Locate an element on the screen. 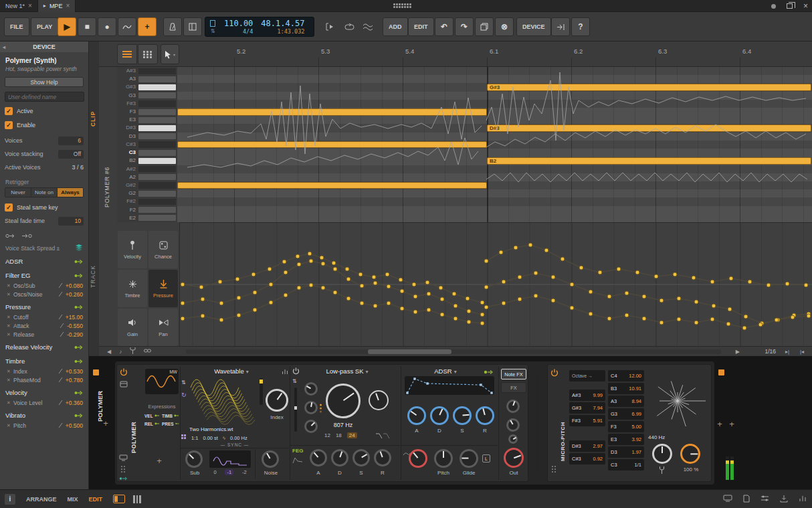 This screenshot has height=508, width=812. overdub-button: + is located at coordinates (147, 27).